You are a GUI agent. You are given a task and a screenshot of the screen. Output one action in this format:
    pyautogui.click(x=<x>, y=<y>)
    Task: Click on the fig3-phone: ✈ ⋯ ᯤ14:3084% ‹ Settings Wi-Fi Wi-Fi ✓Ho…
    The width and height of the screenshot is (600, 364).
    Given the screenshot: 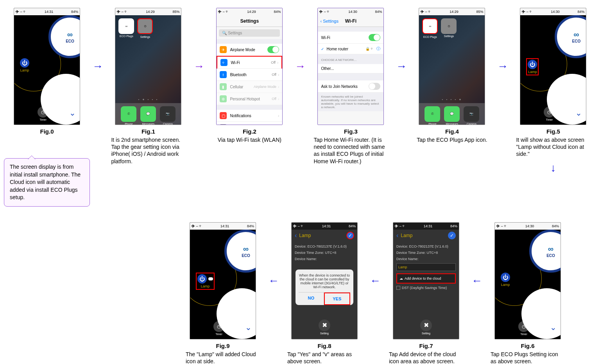 What is the action you would take?
    pyautogui.click(x=351, y=66)
    